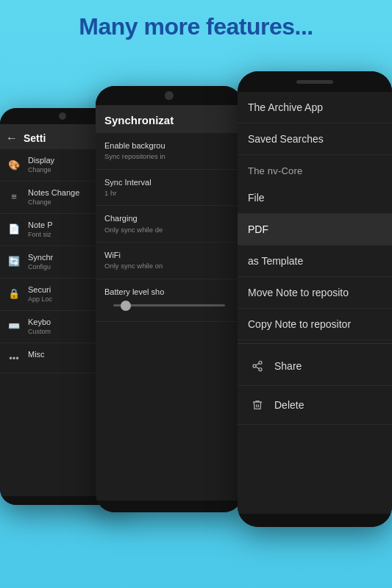 The image size is (392, 588). What do you see at coordinates (299, 324) in the screenshot?
I see `menu-item-label: Copy Note to repositor` at bounding box center [299, 324].